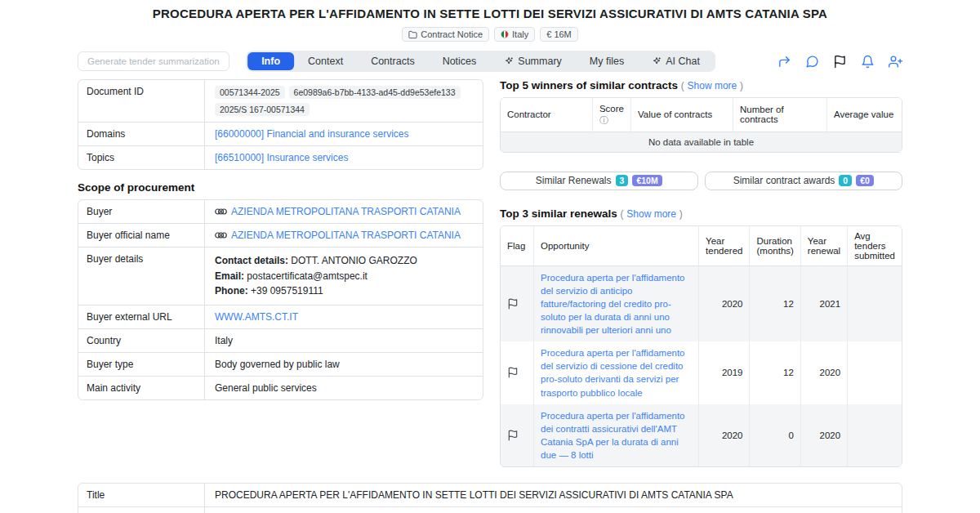 Image resolution: width=980 pixels, height=513 pixels. Describe the element at coordinates (281, 101) in the screenshot. I see `table-row: Document ID 00571344-2025 6e0989a6-b7bb-…` at that location.